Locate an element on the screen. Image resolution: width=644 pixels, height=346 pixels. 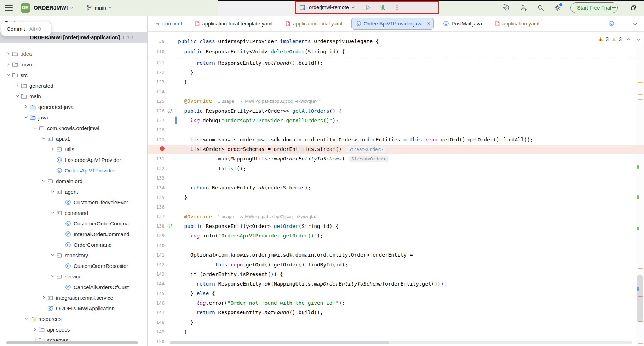
tree-item-.mvn: .mvn is located at coordinates (74, 64).